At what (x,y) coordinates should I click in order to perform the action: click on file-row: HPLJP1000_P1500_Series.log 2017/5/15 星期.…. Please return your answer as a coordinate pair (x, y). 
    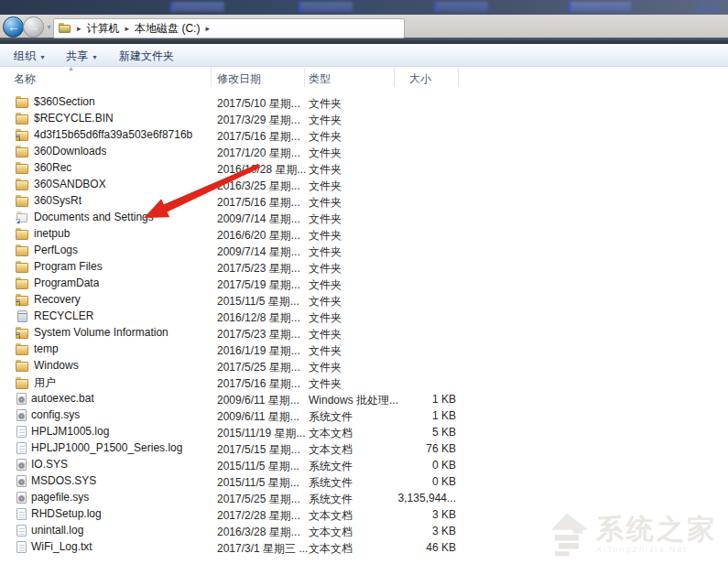
    Looking at the image, I should click on (364, 449).